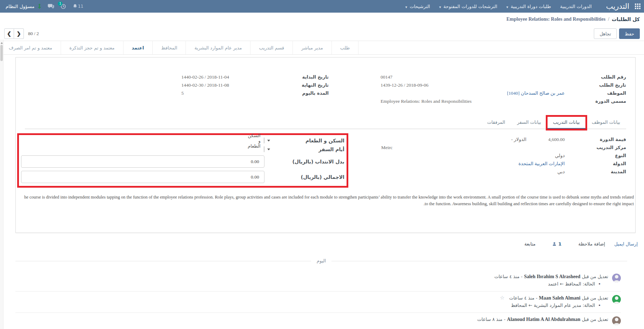  I want to click on notifications-button: 11, so click(78, 6).